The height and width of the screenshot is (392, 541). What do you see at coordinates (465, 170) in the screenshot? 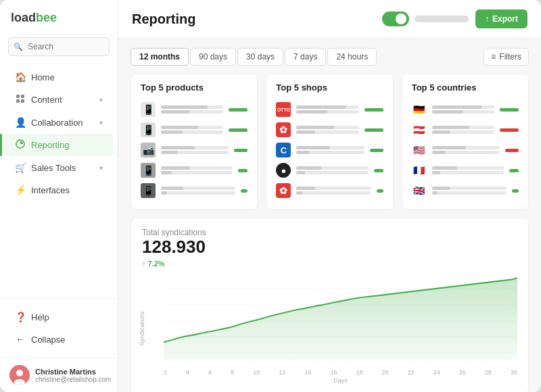
I see `list-item: 🇫🇷` at bounding box center [465, 170].